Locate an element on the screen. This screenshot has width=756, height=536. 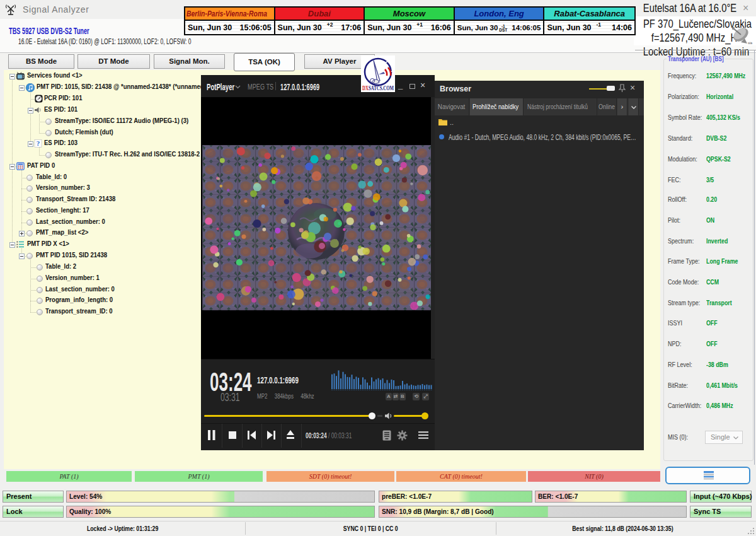
svg-text: sia is located at coordinates (750, 43).